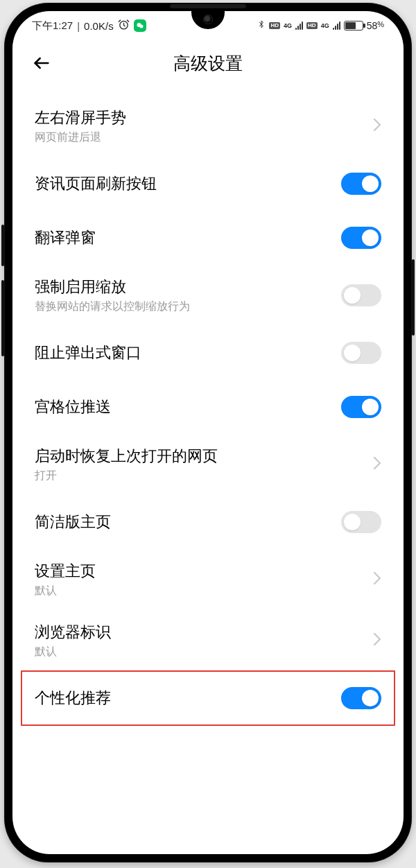 This screenshot has height=868, width=416. I want to click on arrow-left-icon, so click(42, 63).